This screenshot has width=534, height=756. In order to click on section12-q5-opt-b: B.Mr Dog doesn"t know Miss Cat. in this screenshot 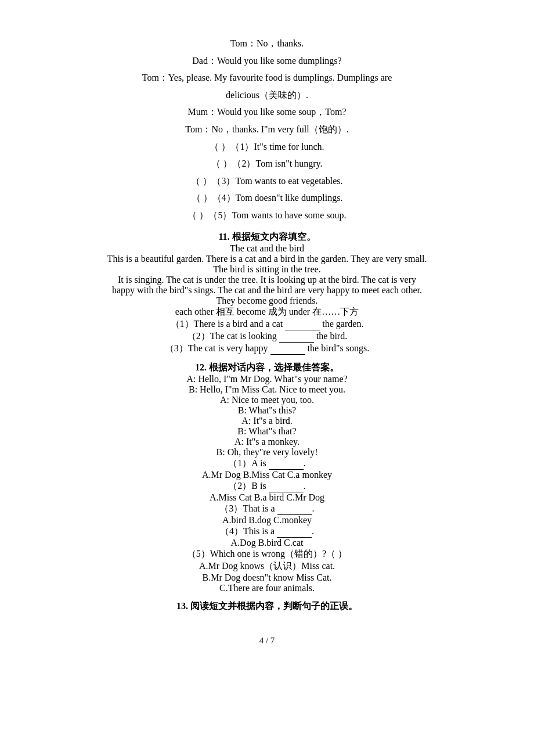, I will do `click(267, 578)`.